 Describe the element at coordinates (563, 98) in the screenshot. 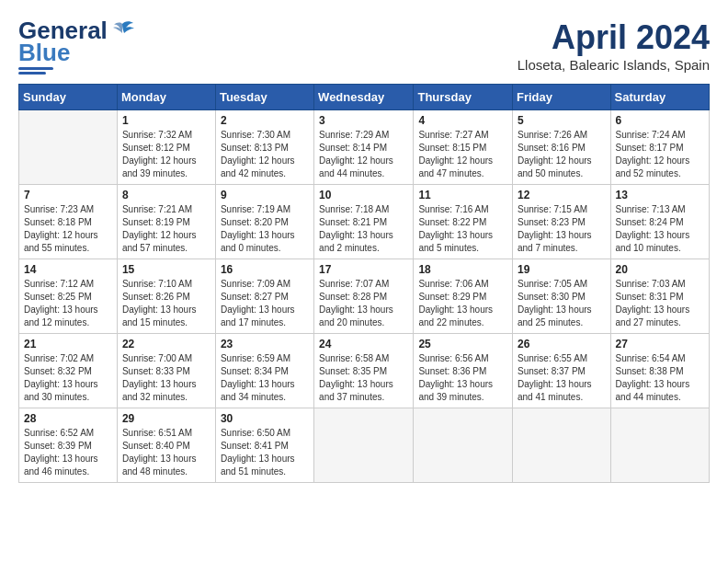

I see `calendar-day-header: Friday` at that location.